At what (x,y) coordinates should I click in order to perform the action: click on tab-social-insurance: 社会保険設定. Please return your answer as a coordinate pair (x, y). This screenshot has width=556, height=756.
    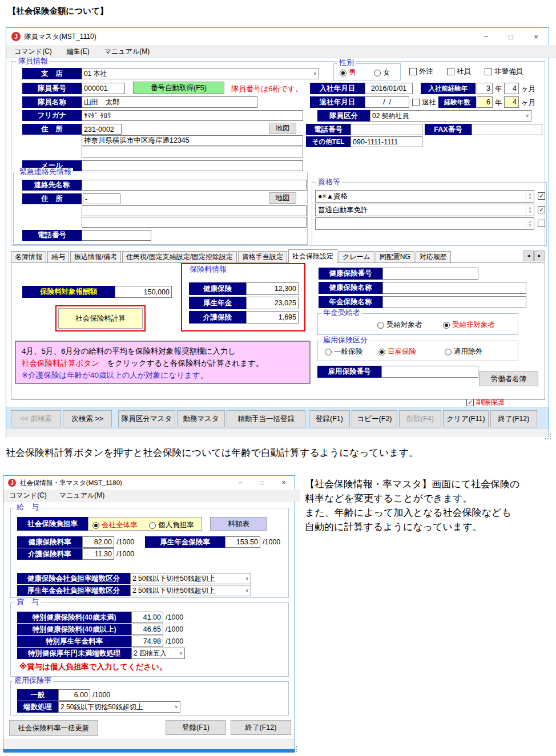
    Looking at the image, I should click on (313, 256).